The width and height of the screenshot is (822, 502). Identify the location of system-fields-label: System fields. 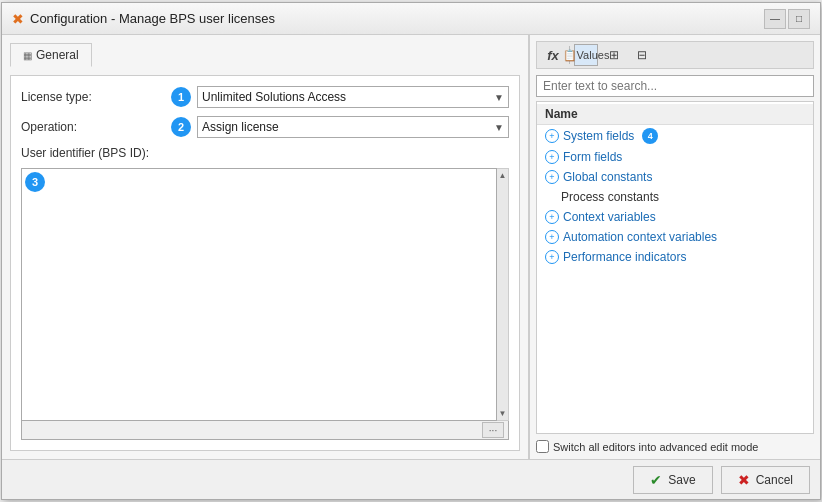
(598, 136).